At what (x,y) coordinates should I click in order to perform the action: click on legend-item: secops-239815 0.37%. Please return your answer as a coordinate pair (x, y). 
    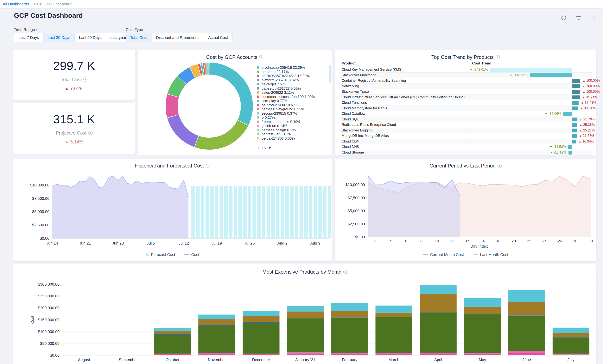
    Looking at the image, I should click on (295, 113).